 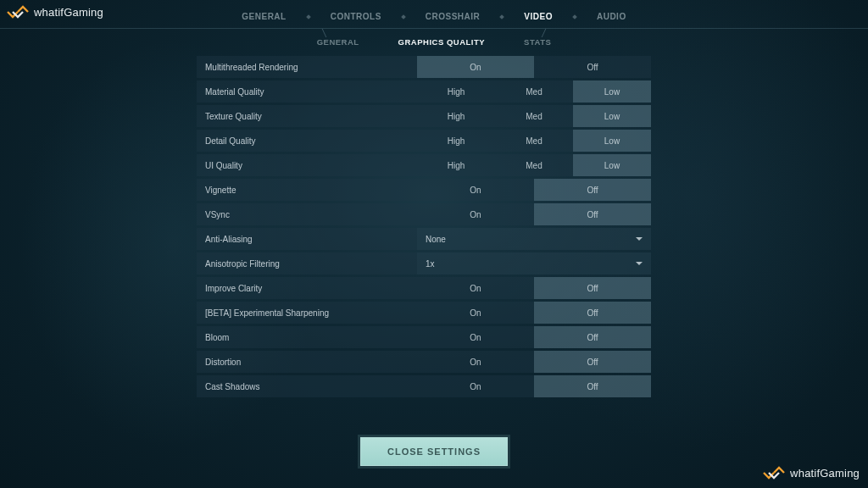 What do you see at coordinates (424, 362) in the screenshot?
I see `setting-row-distortion: DistortionOnOff` at bounding box center [424, 362].